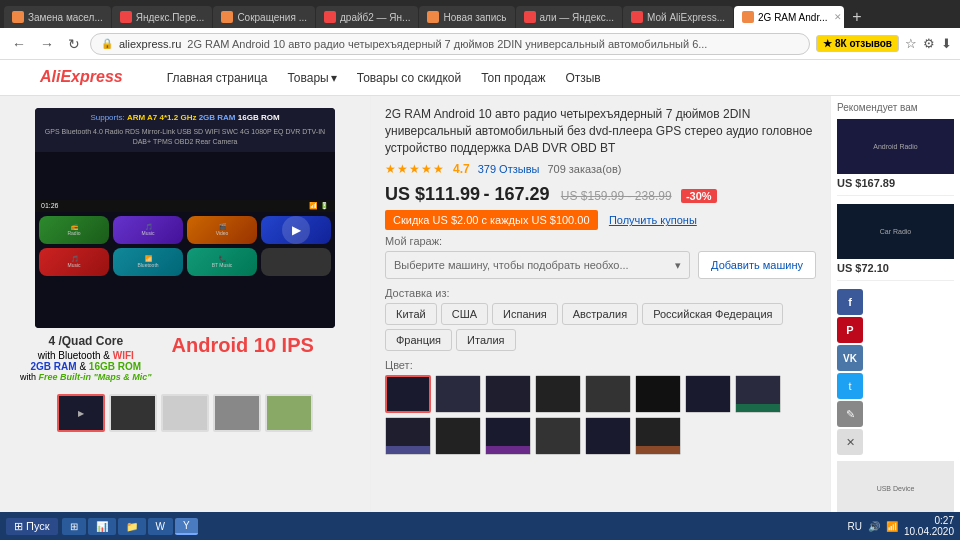  Describe the element at coordinates (47, 44) in the screenshot. I see `forward-button: →` at that location.